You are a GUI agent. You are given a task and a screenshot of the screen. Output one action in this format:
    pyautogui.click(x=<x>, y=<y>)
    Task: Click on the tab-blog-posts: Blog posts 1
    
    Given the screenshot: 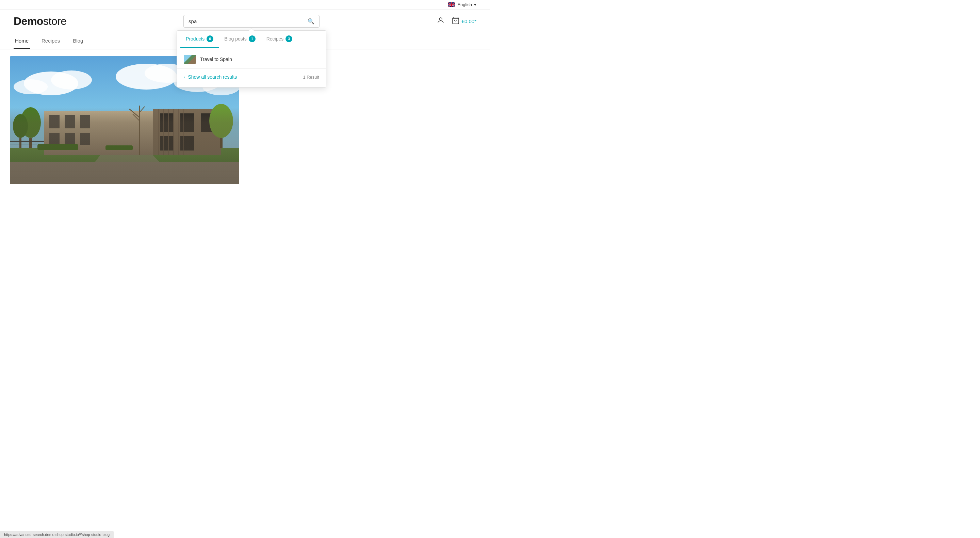 What is the action you would take?
    pyautogui.click(x=240, y=39)
    